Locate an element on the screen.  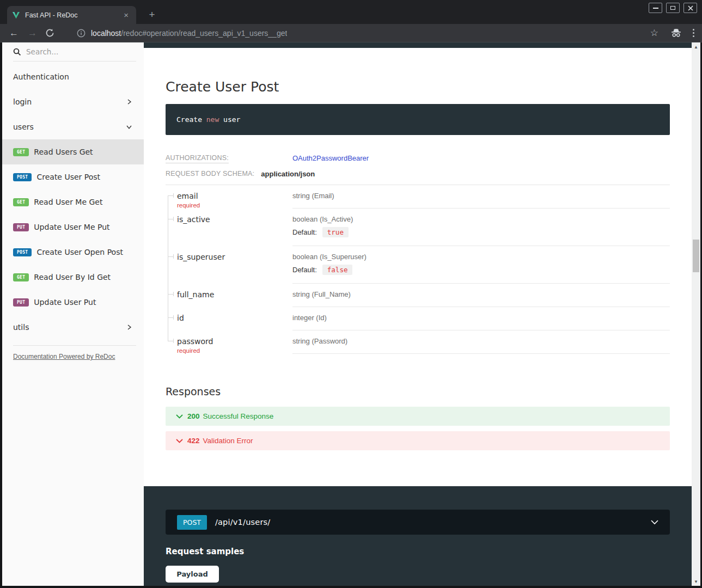
tab-title: Fast API - ReDoc is located at coordinates (73, 15).